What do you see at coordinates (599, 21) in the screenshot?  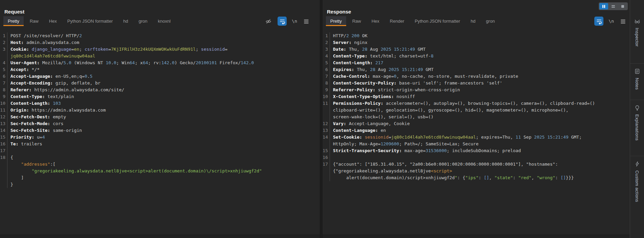 I see `word-wrap-icon` at bounding box center [599, 21].